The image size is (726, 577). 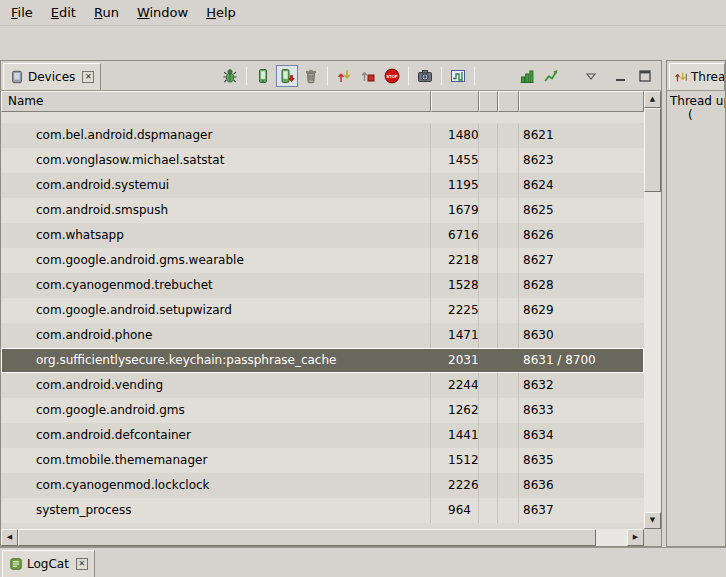 I want to click on column-header-port, so click(x=582, y=102).